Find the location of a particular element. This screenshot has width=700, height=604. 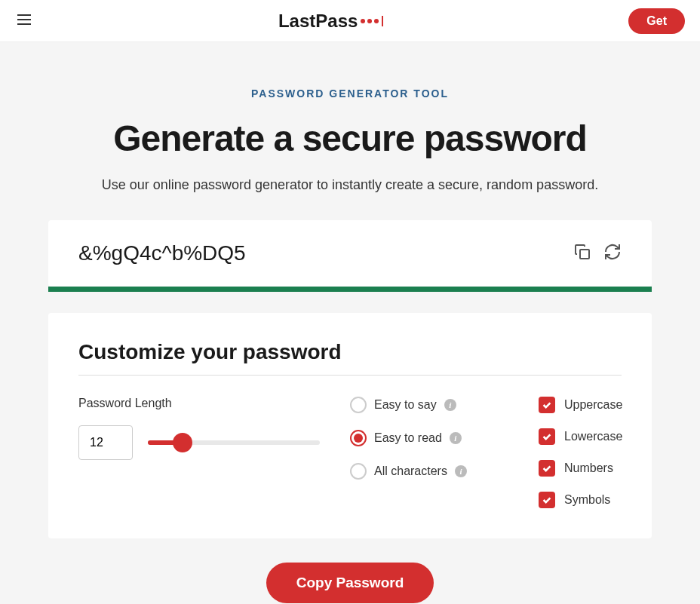

check-label: Numbers is located at coordinates (588, 468).